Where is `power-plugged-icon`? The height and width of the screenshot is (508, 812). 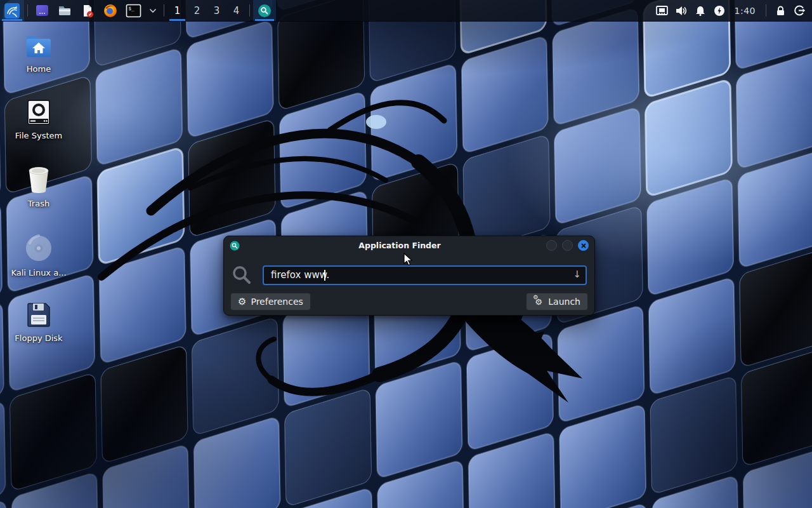
power-plugged-icon is located at coordinates (719, 11).